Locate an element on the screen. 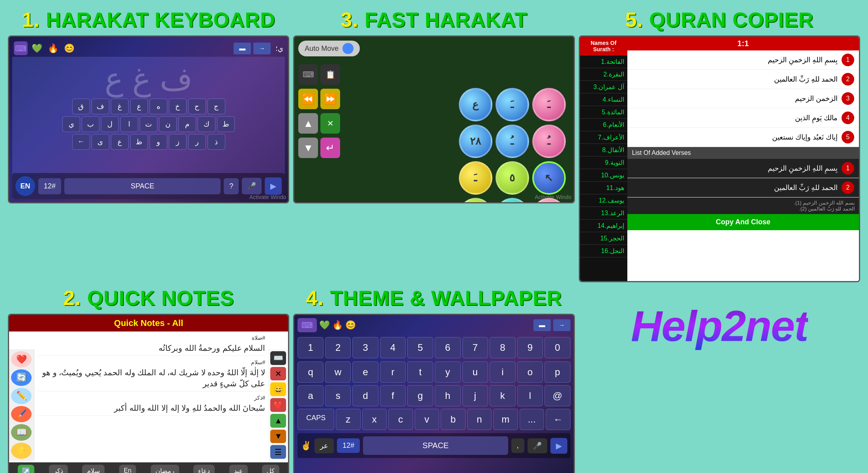 The image size is (868, 473). theme-arabic-btn: عر is located at coordinates (324, 446).